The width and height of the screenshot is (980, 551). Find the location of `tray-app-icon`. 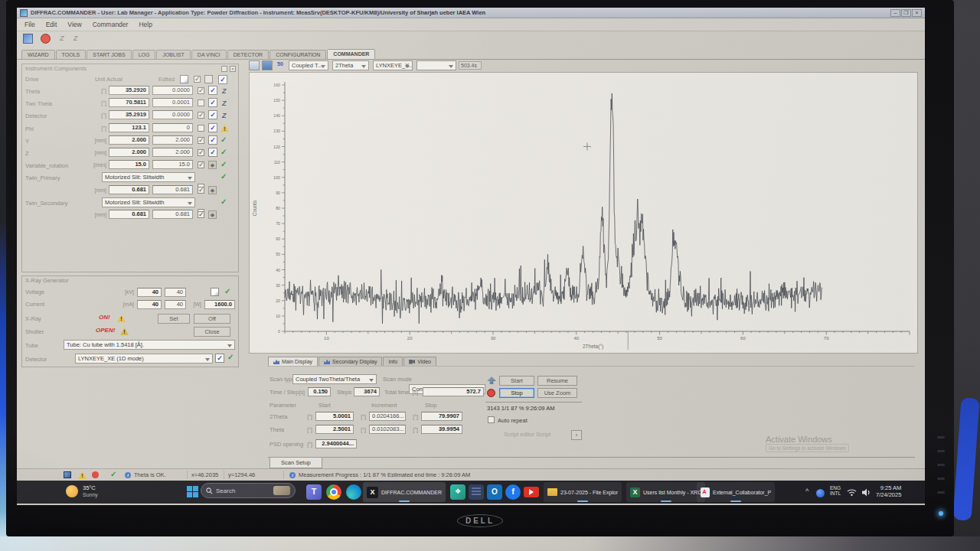

tray-app-icon is located at coordinates (821, 493).